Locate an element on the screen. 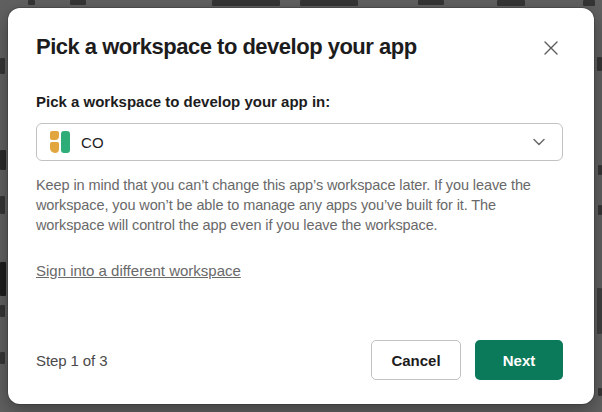 This screenshot has width=602, height=412. footer-buttons: Cancel Next is located at coordinates (467, 360).